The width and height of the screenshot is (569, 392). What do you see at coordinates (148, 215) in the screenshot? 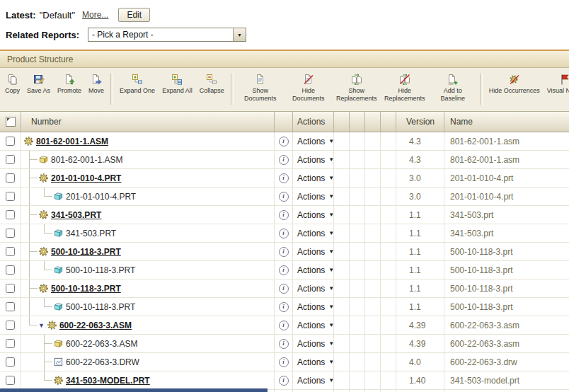
I see `number-cell: 341-503.PRT` at bounding box center [148, 215].